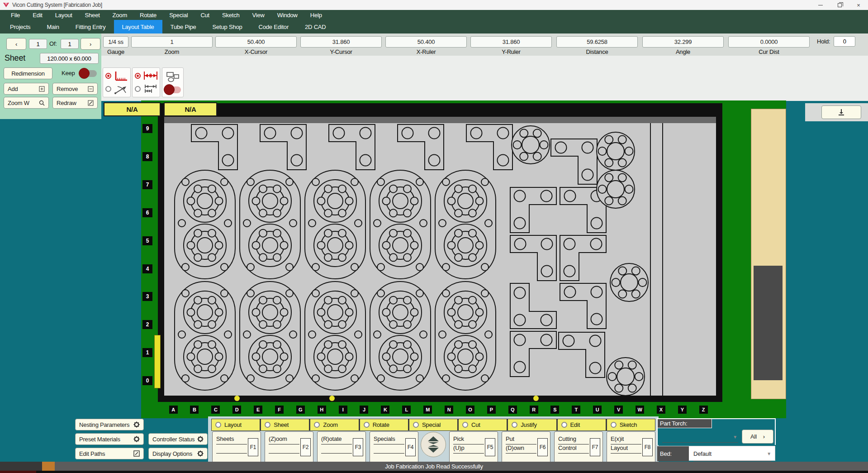 The height and width of the screenshot is (473, 868). I want to click on tab-projects: Projects, so click(20, 27).